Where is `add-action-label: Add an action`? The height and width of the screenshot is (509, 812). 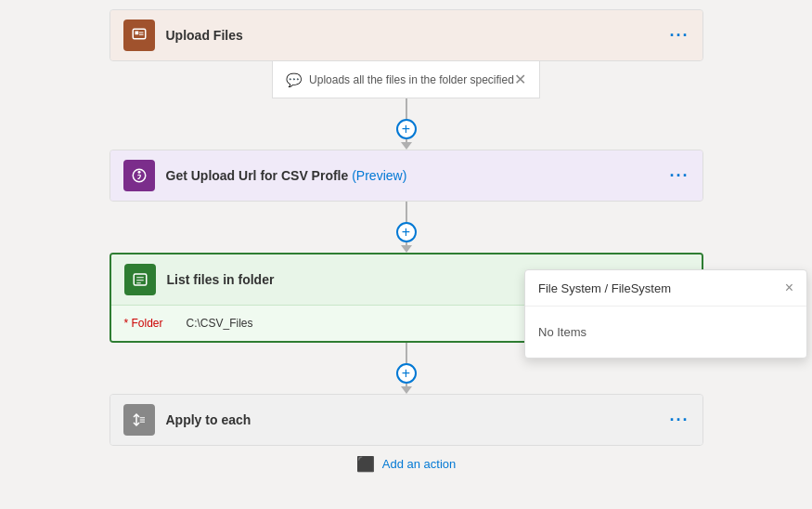 add-action-label: Add an action is located at coordinates (419, 464).